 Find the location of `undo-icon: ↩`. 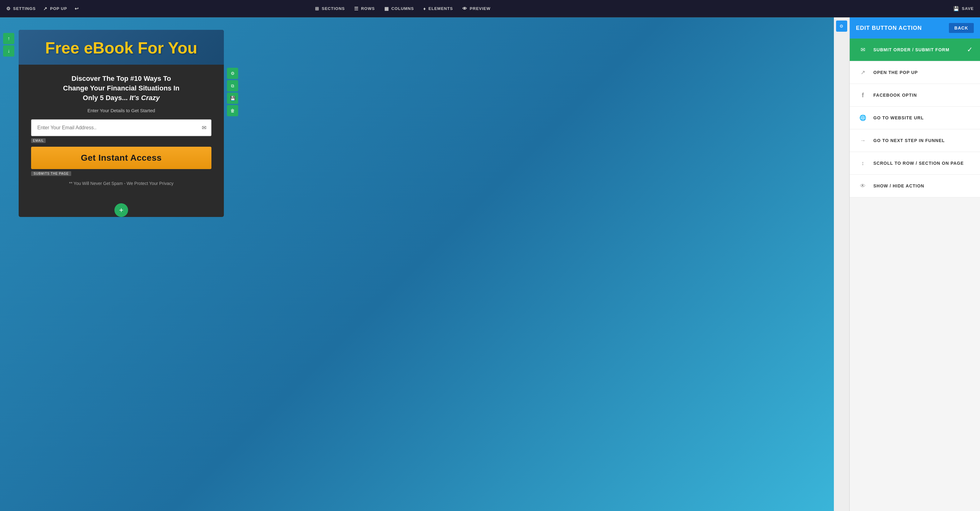

undo-icon: ↩ is located at coordinates (77, 9).